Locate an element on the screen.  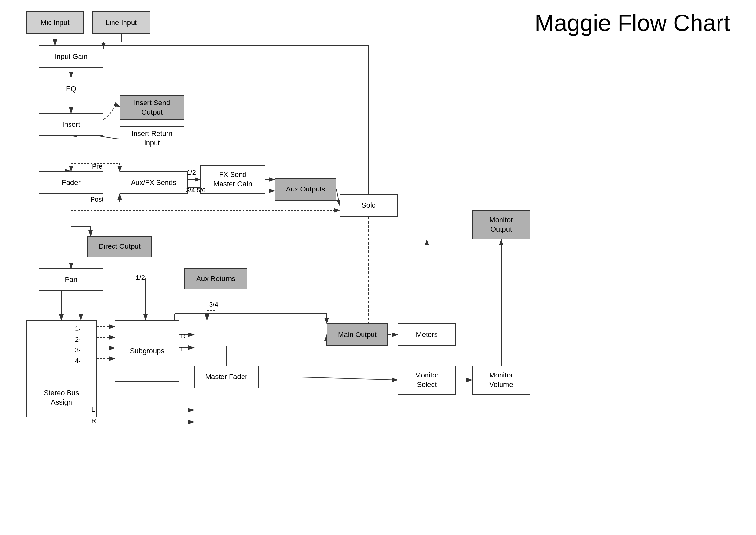
fader-box: Fader is located at coordinates (71, 183).